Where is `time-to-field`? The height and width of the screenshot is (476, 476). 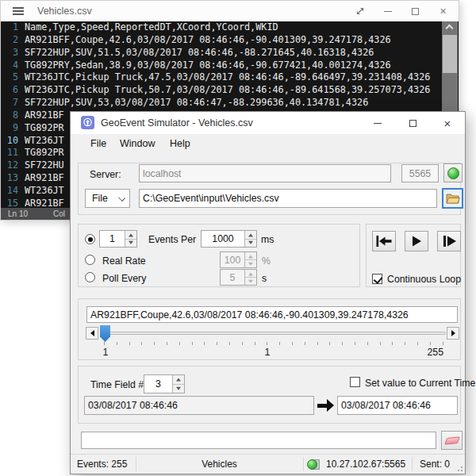 time-to-field is located at coordinates (397, 405).